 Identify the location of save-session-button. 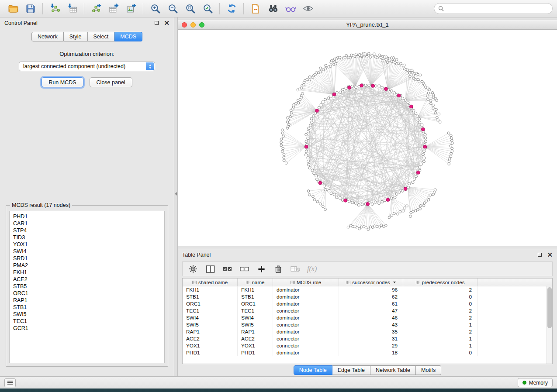
(31, 9).